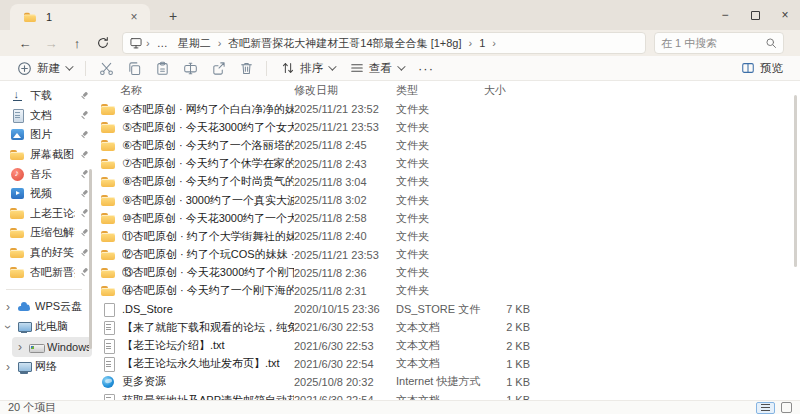  I want to click on details-view-button, so click(766, 408).